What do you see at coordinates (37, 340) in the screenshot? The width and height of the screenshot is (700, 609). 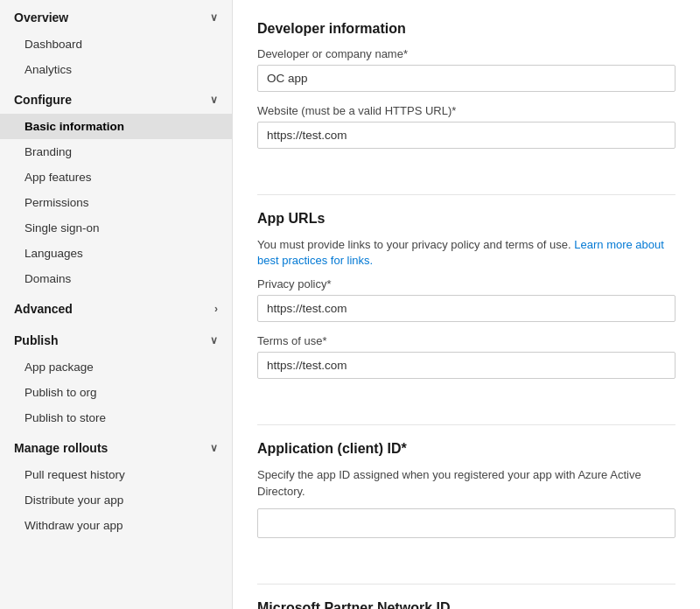 I see `sidebar-section-label-publish: Publish` at bounding box center [37, 340].